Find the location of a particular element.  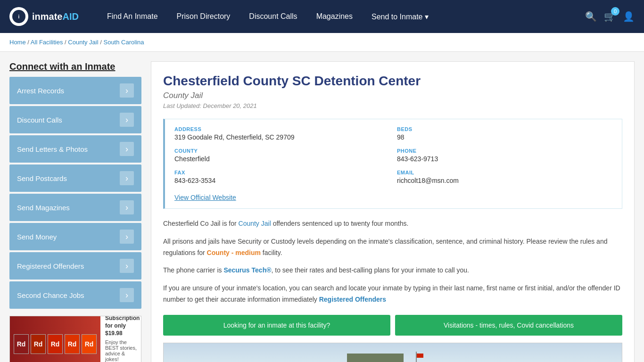

county-field: COUNTY Chesterfield is located at coordinates (282, 156).